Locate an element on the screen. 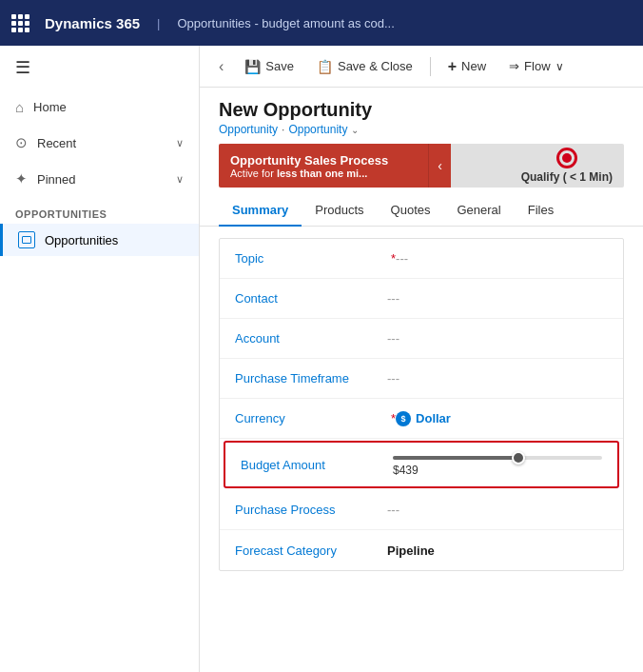 This screenshot has width=643, height=672. top-bar-subtitle: Opportunities - budget amount as cod... is located at coordinates (285, 23).